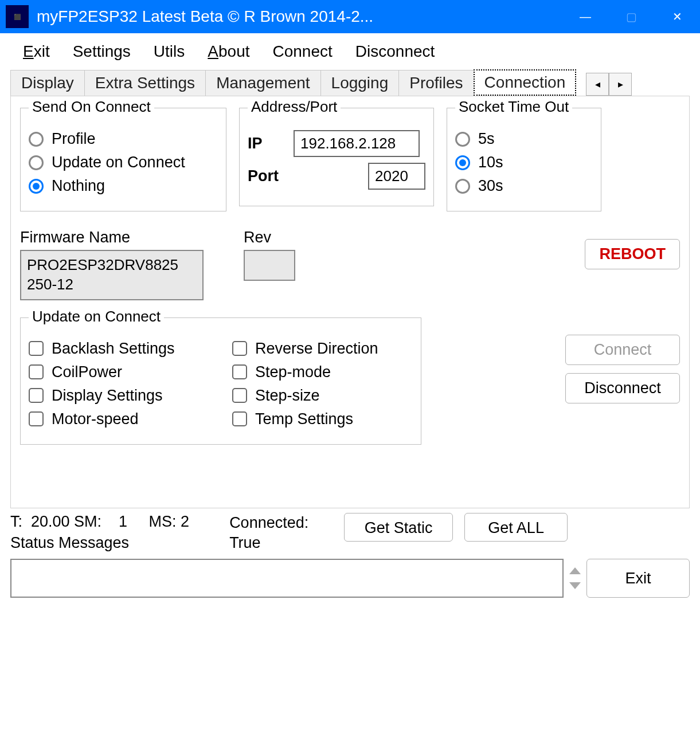  I want to click on address-port-legend: Address/Port, so click(294, 107).